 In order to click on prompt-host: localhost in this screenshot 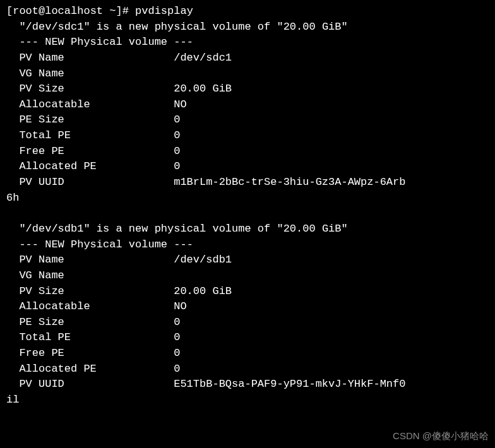, I will do `click(74, 11)`.